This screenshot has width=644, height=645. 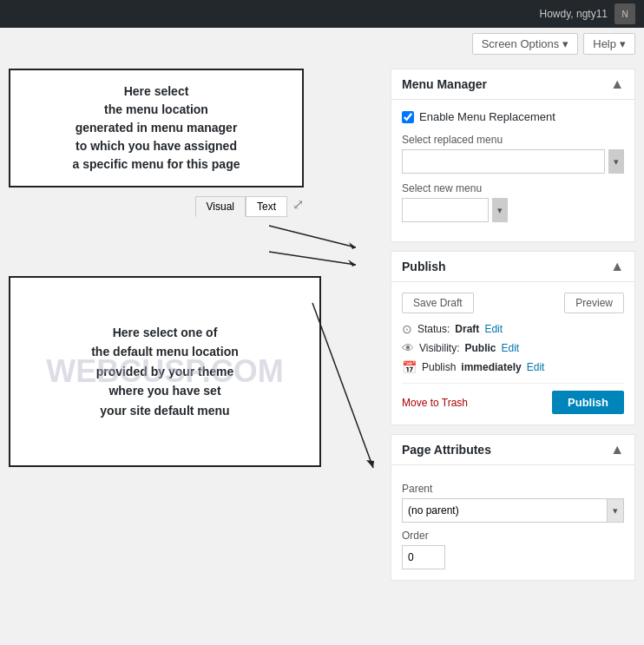 I want to click on parent-select-wrapper: (no parent) ▾, so click(x=513, y=510).